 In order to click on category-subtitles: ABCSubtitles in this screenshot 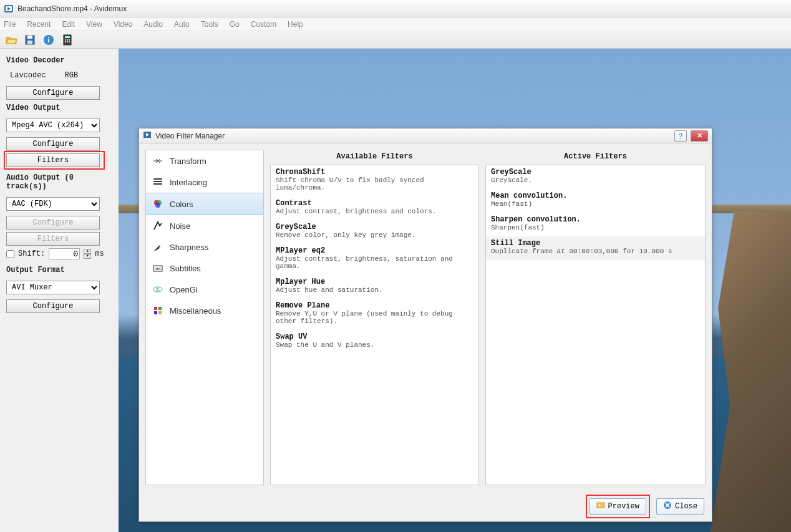, I will do `click(205, 268)`.